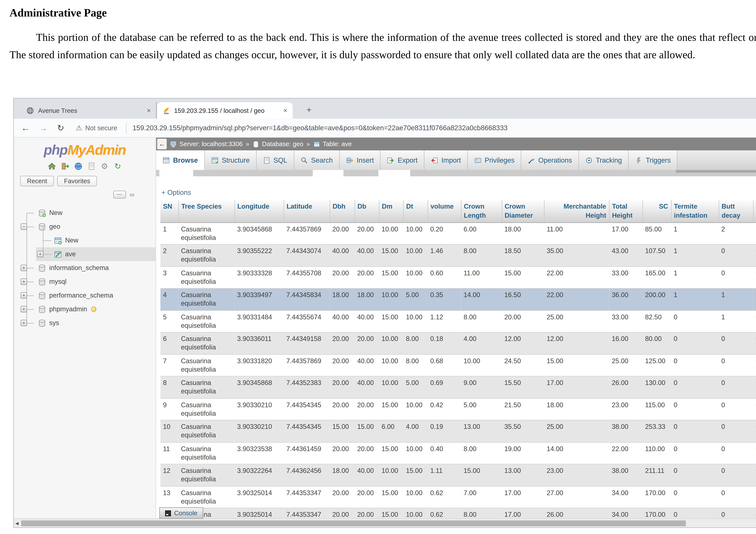 Image resolution: width=756 pixels, height=534 pixels. Describe the element at coordinates (755, 211) in the screenshot. I see `column-header-leaf-decay: Leaf decay` at that location.